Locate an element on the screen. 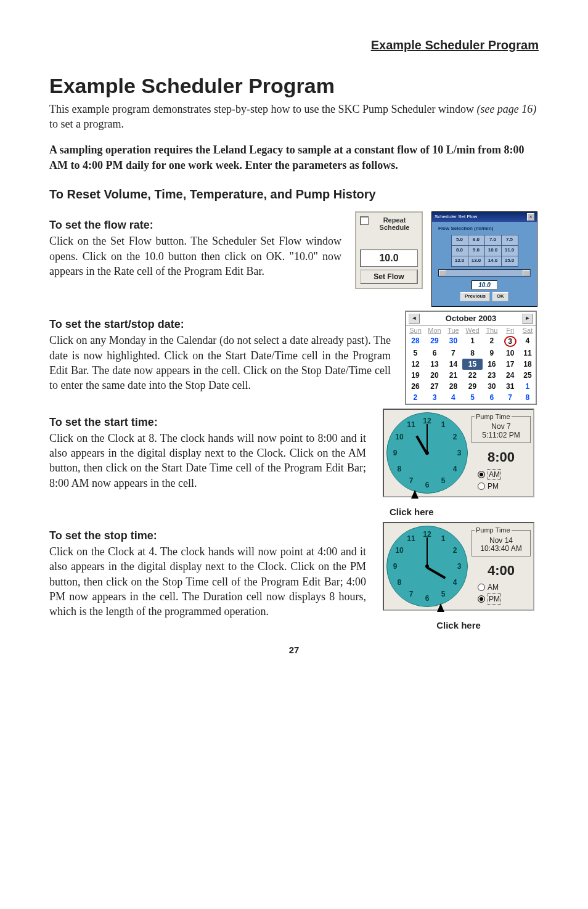 The height and width of the screenshot is (909, 588). calendar-prev-button: ◄ is located at coordinates (414, 319).